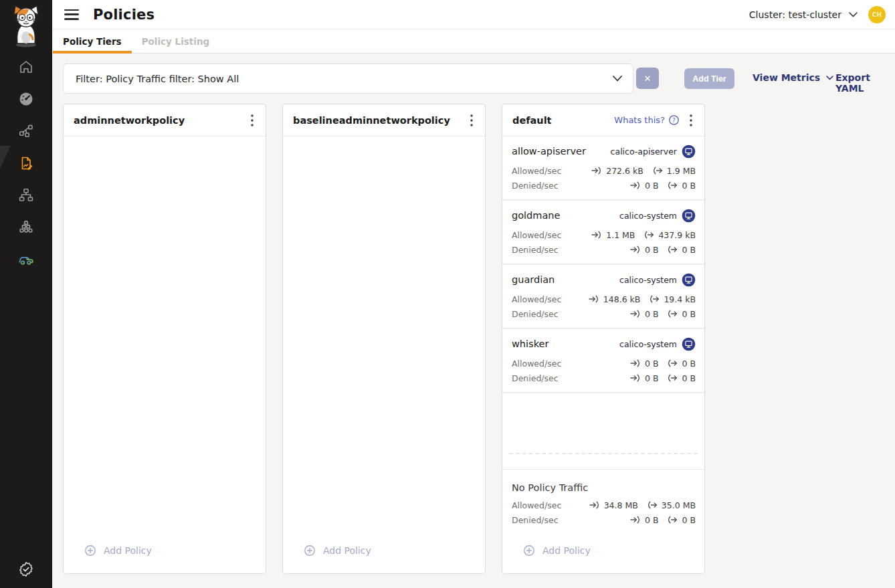 The image size is (895, 588). What do you see at coordinates (658, 344) in the screenshot?
I see `policy-namespace: calico-system` at bounding box center [658, 344].